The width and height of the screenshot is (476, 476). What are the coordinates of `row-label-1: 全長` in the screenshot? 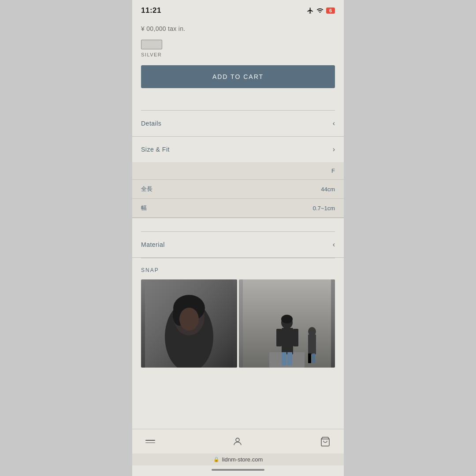 It's located at (177, 190).